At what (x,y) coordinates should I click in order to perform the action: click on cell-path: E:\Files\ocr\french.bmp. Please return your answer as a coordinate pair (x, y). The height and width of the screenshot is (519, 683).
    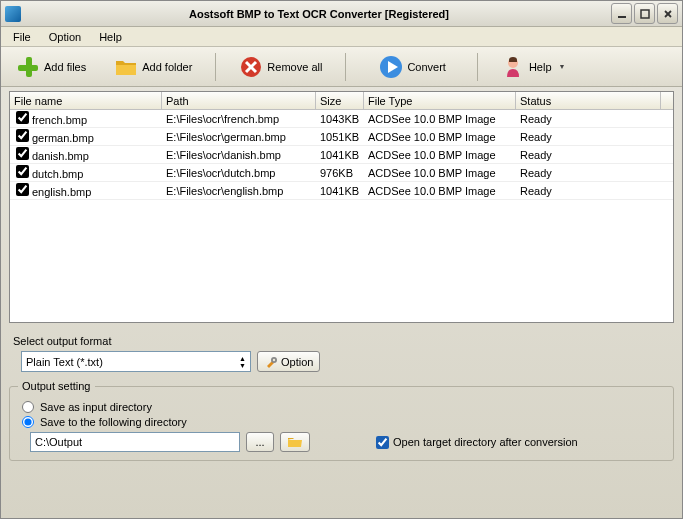
    Looking at the image, I should click on (239, 119).